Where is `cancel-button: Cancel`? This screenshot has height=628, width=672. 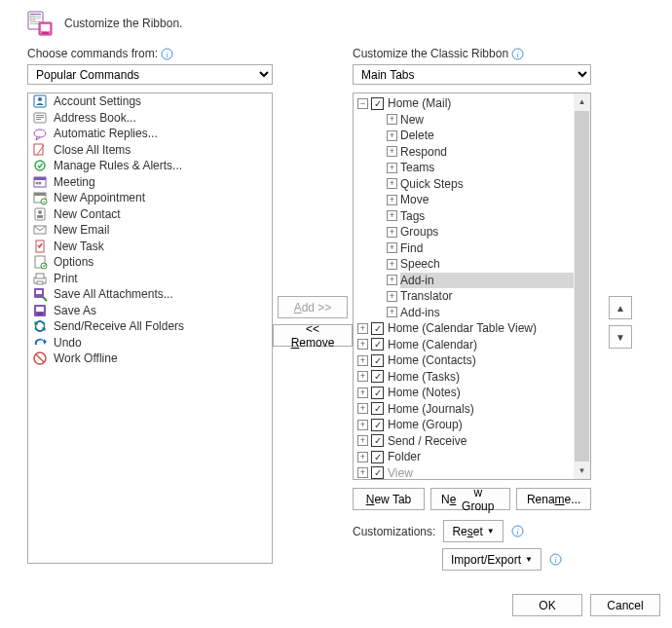 cancel-button: Cancel is located at coordinates (625, 606).